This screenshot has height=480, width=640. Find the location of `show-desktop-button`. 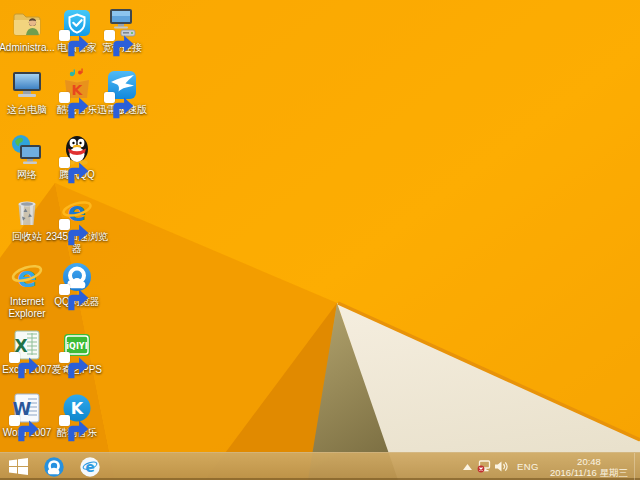

show-desktop-button is located at coordinates (637, 466).